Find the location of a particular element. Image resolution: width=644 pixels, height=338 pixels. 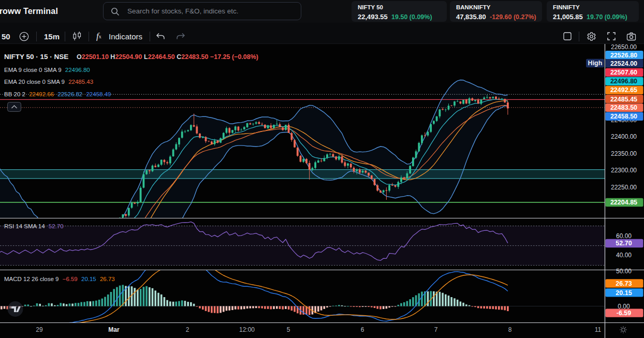

svg-text: 29 is located at coordinates (39, 330).